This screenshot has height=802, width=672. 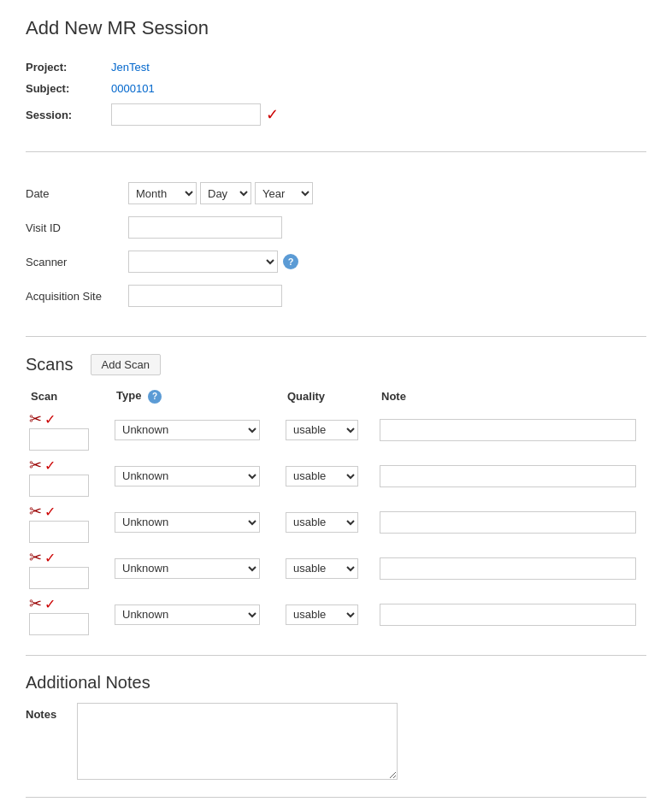 I want to click on date-label: Date, so click(x=77, y=193).